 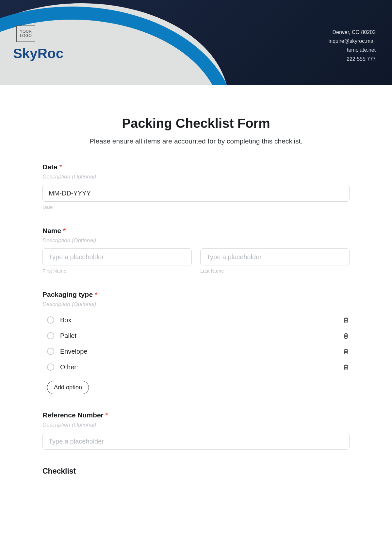 What do you see at coordinates (196, 441) in the screenshot?
I see `reference-input` at bounding box center [196, 441].